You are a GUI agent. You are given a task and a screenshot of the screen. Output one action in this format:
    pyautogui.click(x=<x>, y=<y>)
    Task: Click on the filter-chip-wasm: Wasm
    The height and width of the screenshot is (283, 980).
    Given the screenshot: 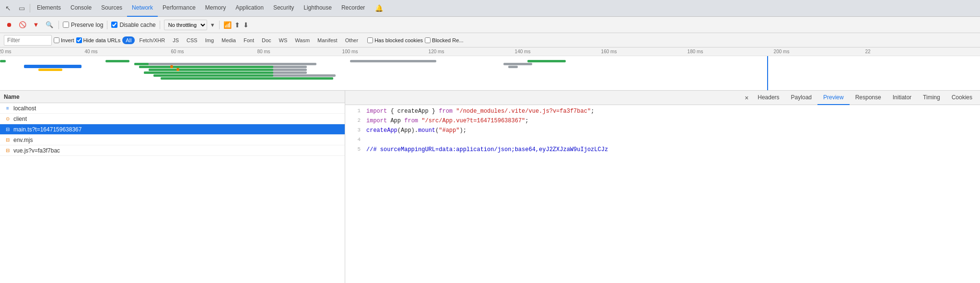 What is the action you would take?
    pyautogui.click(x=302, y=40)
    